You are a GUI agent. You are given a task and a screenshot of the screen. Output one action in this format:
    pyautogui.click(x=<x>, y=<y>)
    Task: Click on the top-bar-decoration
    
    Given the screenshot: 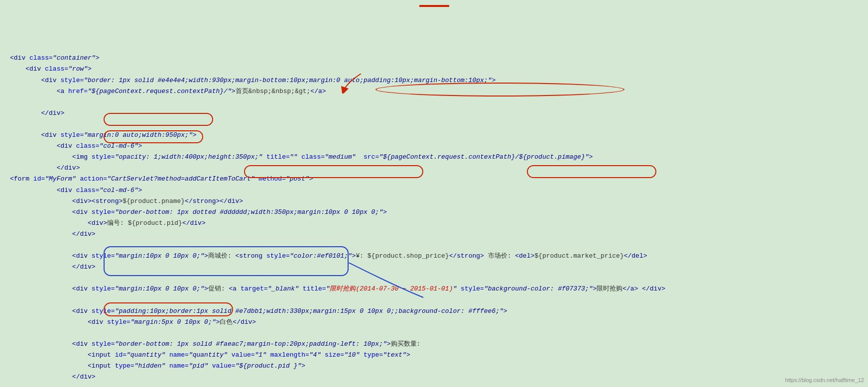 What is the action you would take?
    pyautogui.click(x=434, y=6)
    